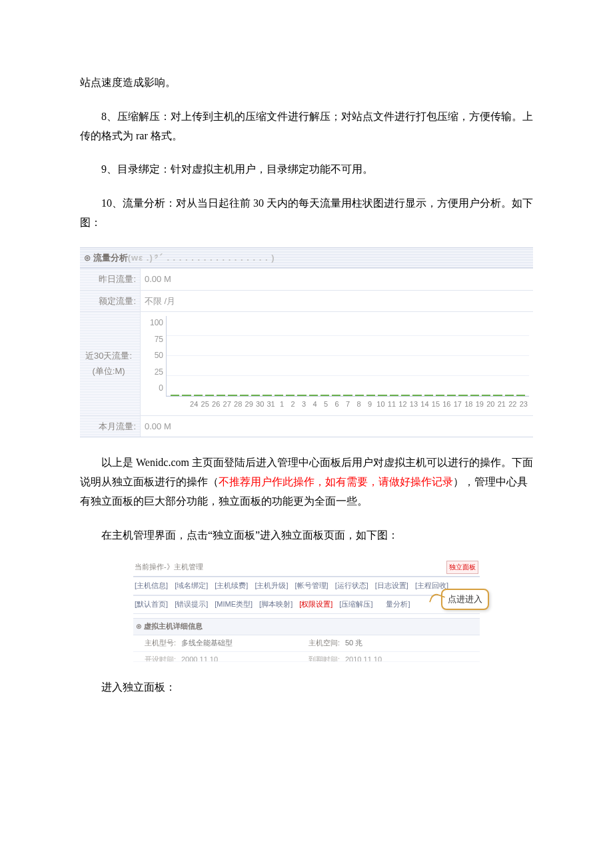 The image size is (613, 868). What do you see at coordinates (314, 405) in the screenshot?
I see `chart-xtick: 4` at bounding box center [314, 405].